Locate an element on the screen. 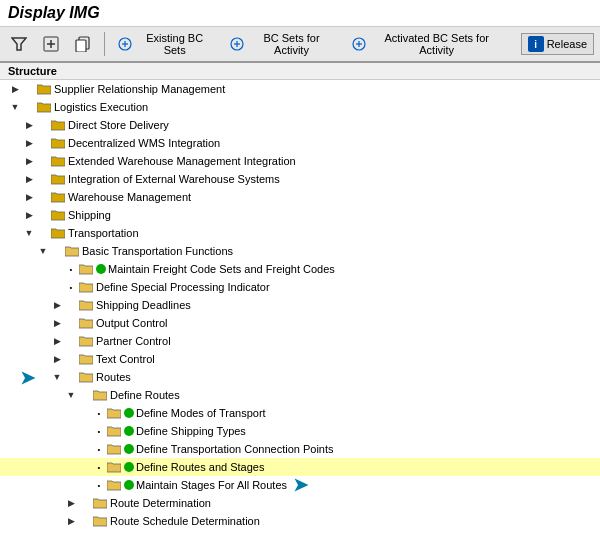  release-label: Release is located at coordinates (567, 44).